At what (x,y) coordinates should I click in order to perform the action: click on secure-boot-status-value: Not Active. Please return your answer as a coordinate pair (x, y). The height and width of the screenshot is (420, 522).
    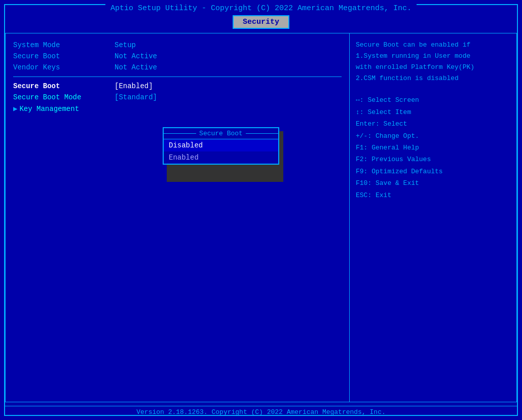
    Looking at the image, I should click on (136, 56).